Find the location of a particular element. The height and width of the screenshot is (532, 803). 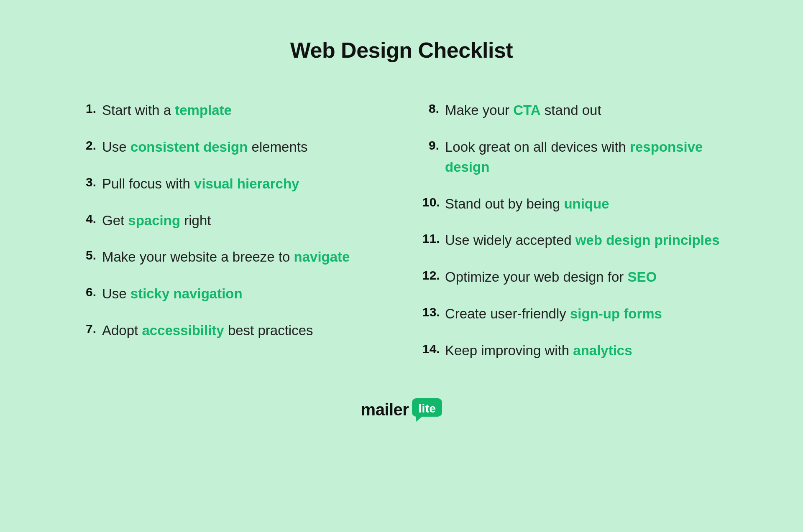

list-item: 12.Optimize your web design for SEO is located at coordinates (573, 277).